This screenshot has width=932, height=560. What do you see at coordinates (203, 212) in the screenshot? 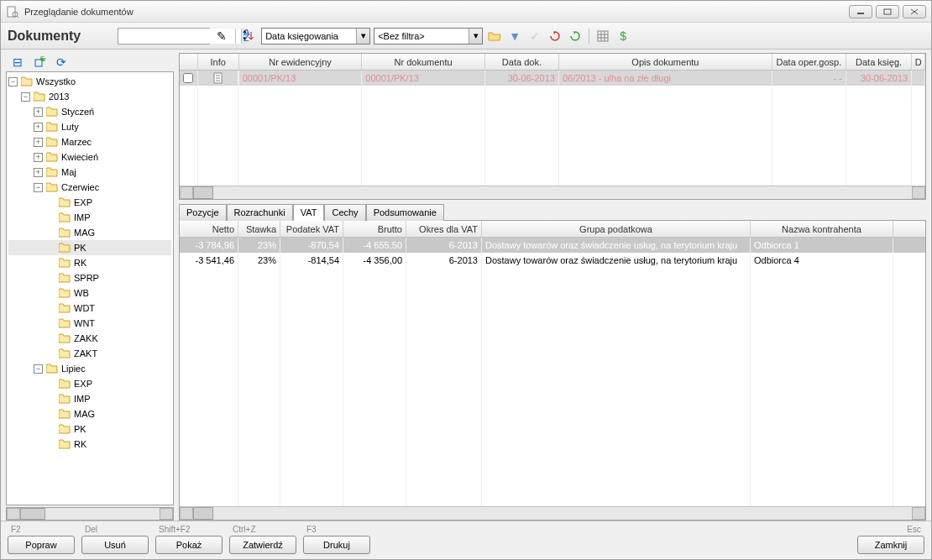
I see `tab-pozycje: Pozycje` at bounding box center [203, 212].